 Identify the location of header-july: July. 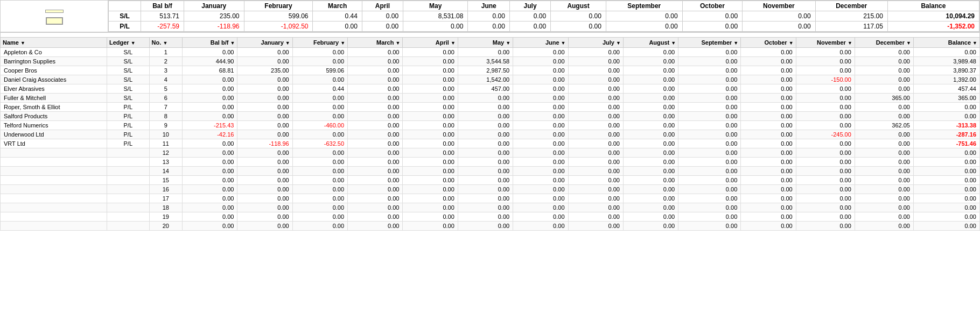
(530, 6).